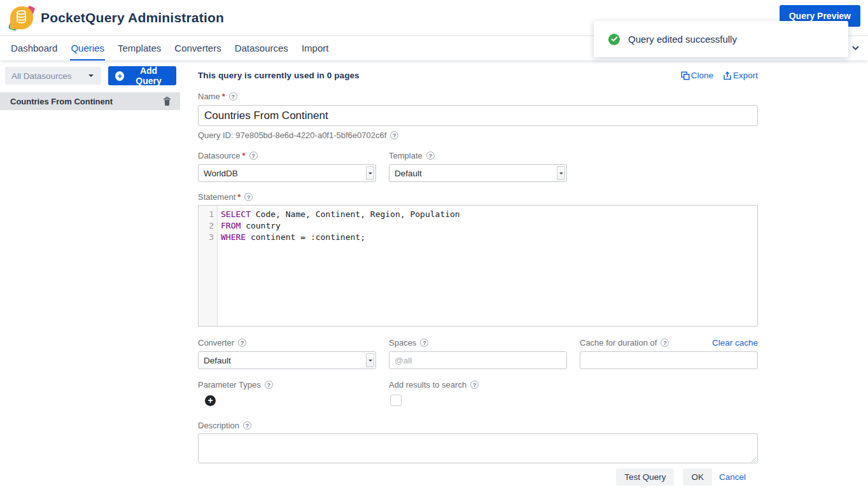 The height and width of the screenshot is (499, 868). Describe the element at coordinates (53, 76) in the screenshot. I see `datasource-filter-select: All Datasources` at that location.